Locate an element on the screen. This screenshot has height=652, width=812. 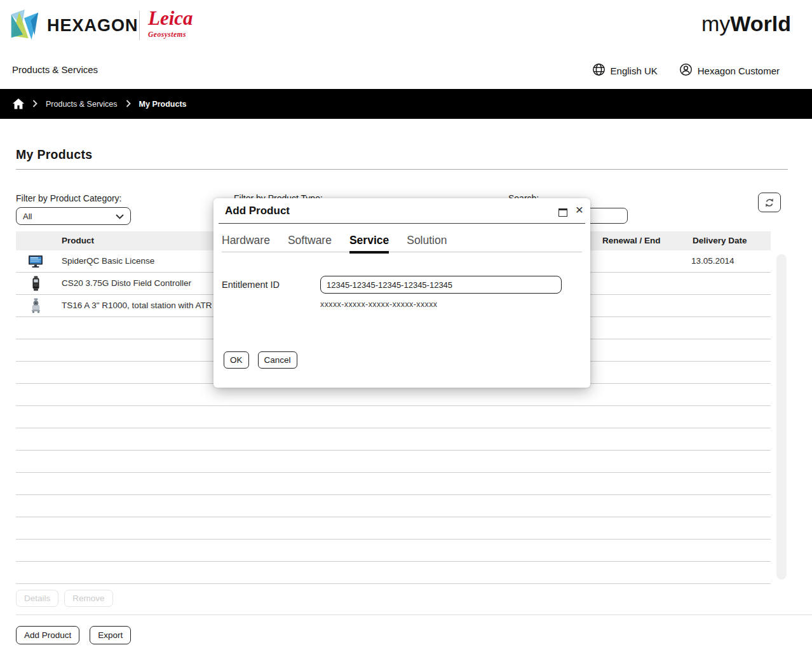
breadcrumb-my-products: My Products is located at coordinates (163, 104).